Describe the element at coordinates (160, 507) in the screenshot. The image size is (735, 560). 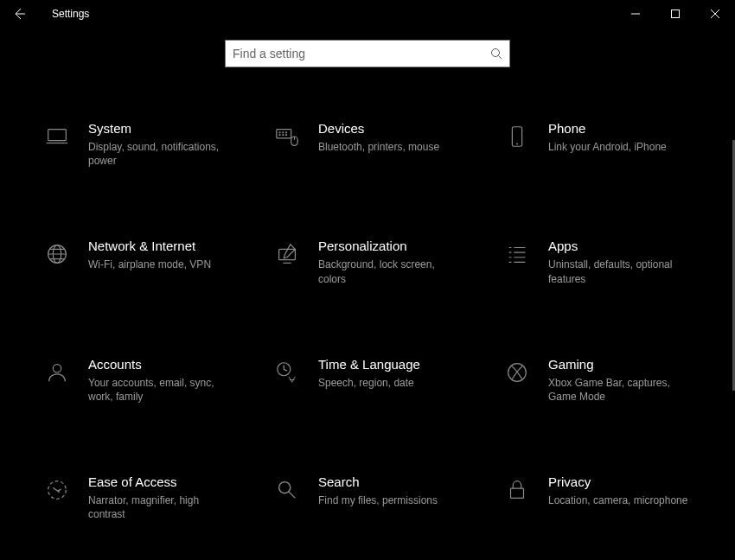
I see `tile-description: Narrator, magnifier, high contrast` at that location.